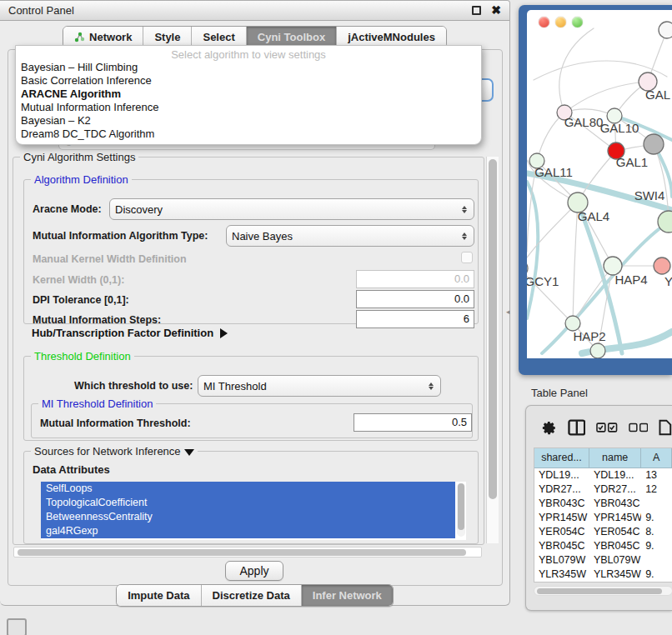 The image size is (672, 635). Describe the element at coordinates (599, 184) in the screenshot. I see `network-canvas: GALGAL80GAL10GAL1GAL11SWI4GAL4GCY1HAP4YH…` at that location.